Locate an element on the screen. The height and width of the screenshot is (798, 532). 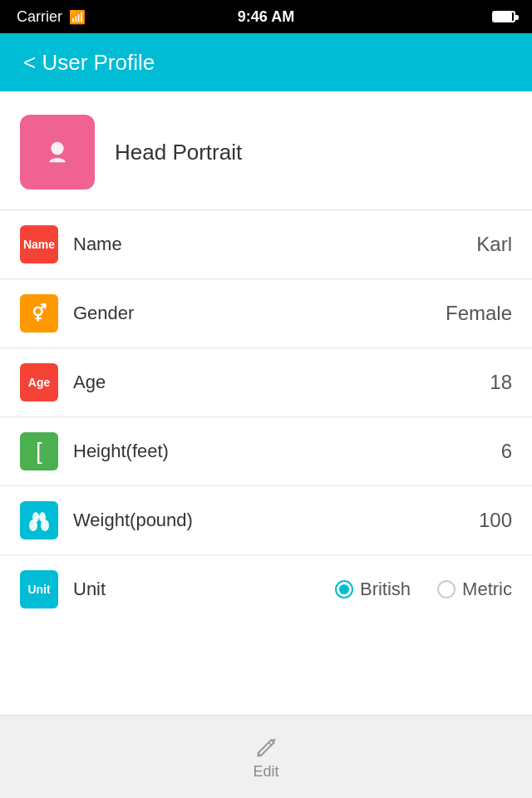
age-label: Age is located at coordinates (156, 382).